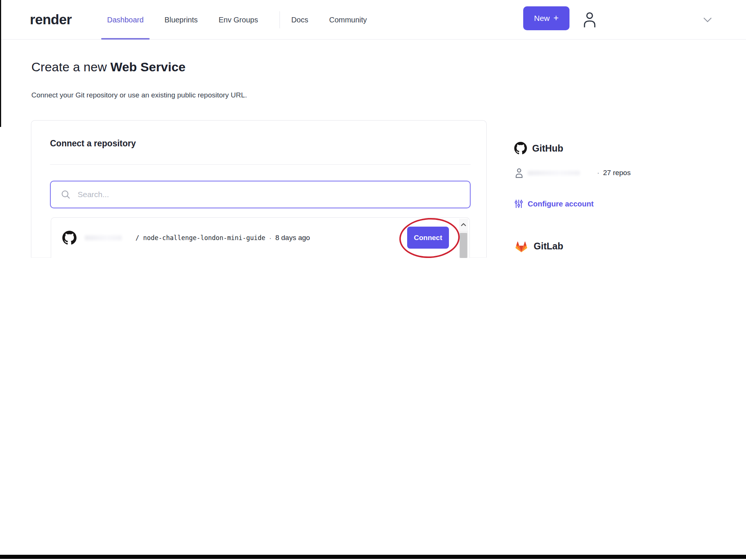 The image size is (746, 560). Describe the element at coordinates (554, 173) in the screenshot. I see `redacted-account-name` at that location.